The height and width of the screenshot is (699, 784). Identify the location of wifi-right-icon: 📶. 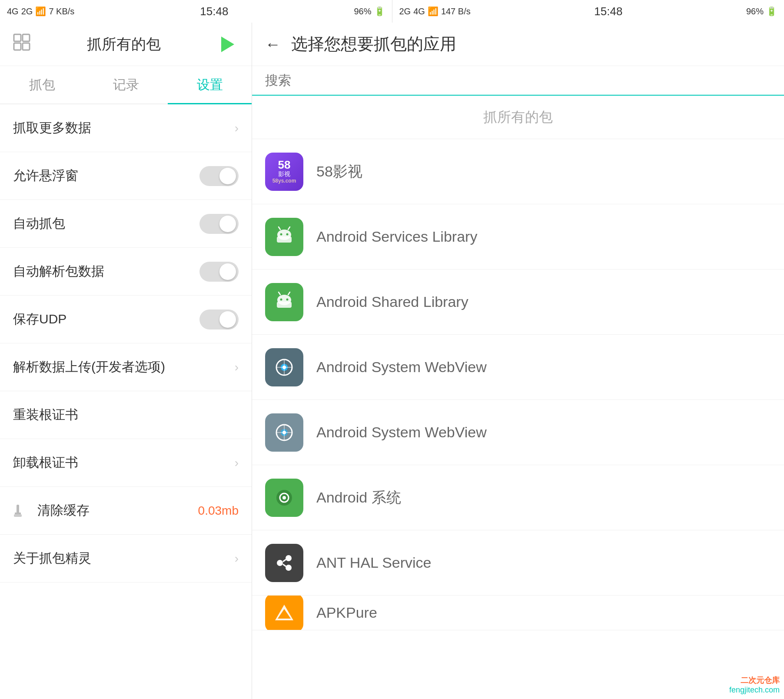
(433, 11).